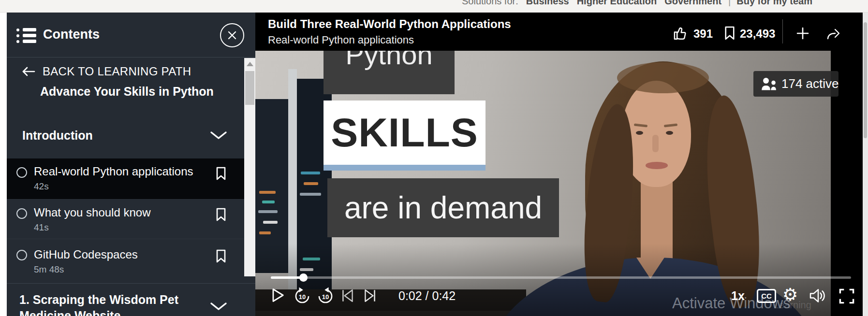 The height and width of the screenshot is (316, 868). I want to click on next-video-button, so click(370, 296).